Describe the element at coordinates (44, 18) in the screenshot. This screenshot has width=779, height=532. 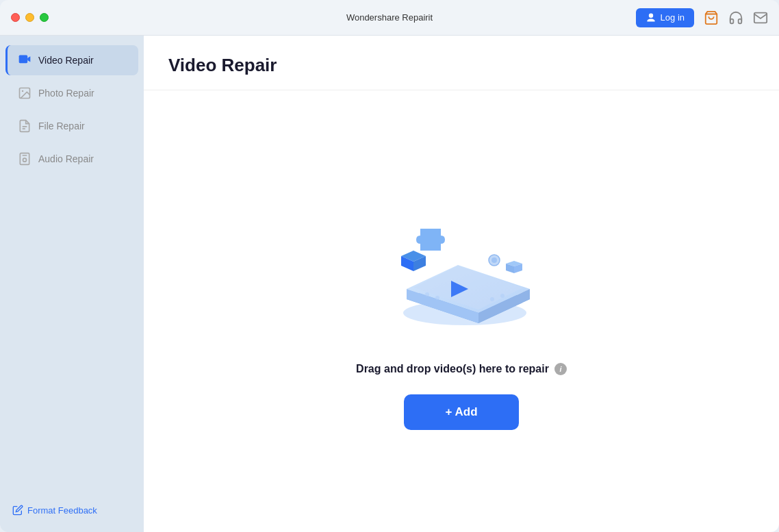
I see `maximize-button` at that location.